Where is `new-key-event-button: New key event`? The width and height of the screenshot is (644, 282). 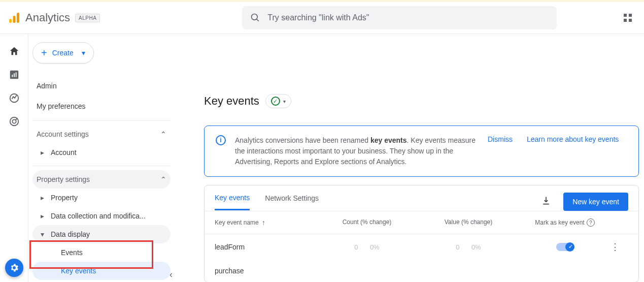
new-key-event-button: New key event is located at coordinates (596, 202).